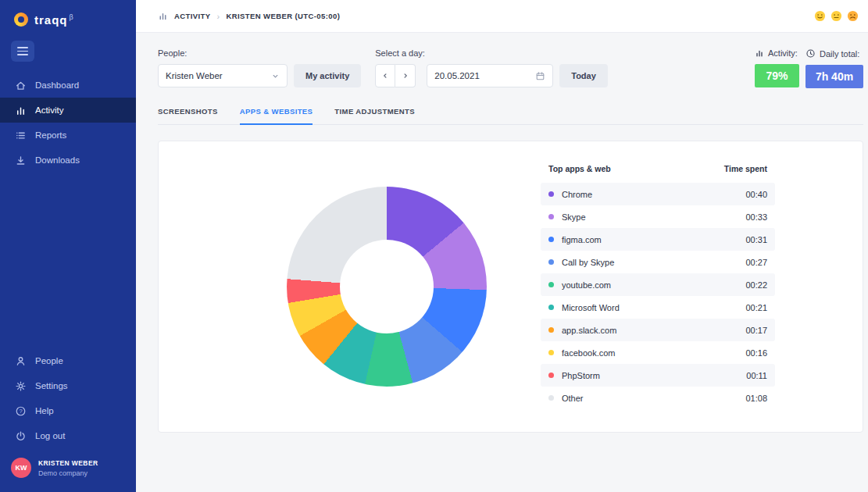  I want to click on apps-table-rows: Chrome00:40Skype00:33figma.com00:31Call …, so click(658, 296).